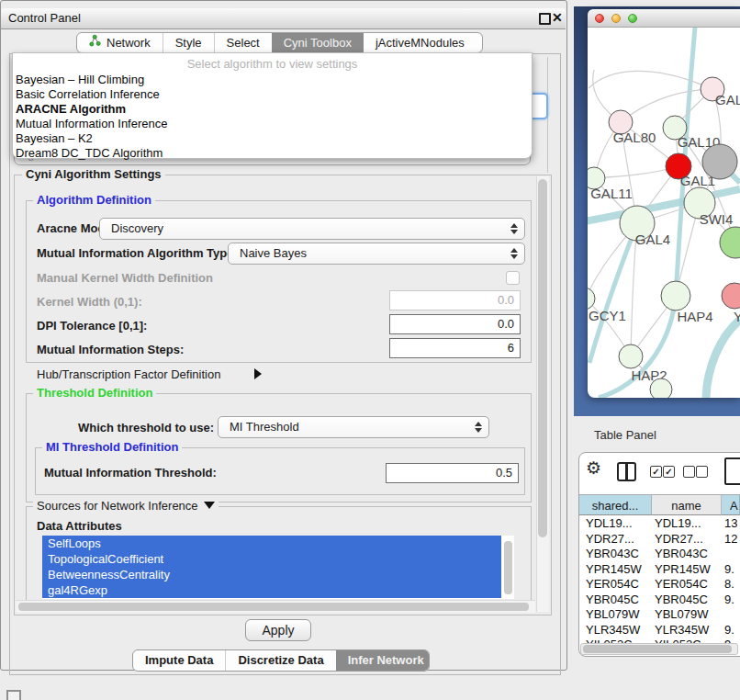 This screenshot has height=700, width=740. I want to click on tab-discretize-data: Discretize Data, so click(280, 660).